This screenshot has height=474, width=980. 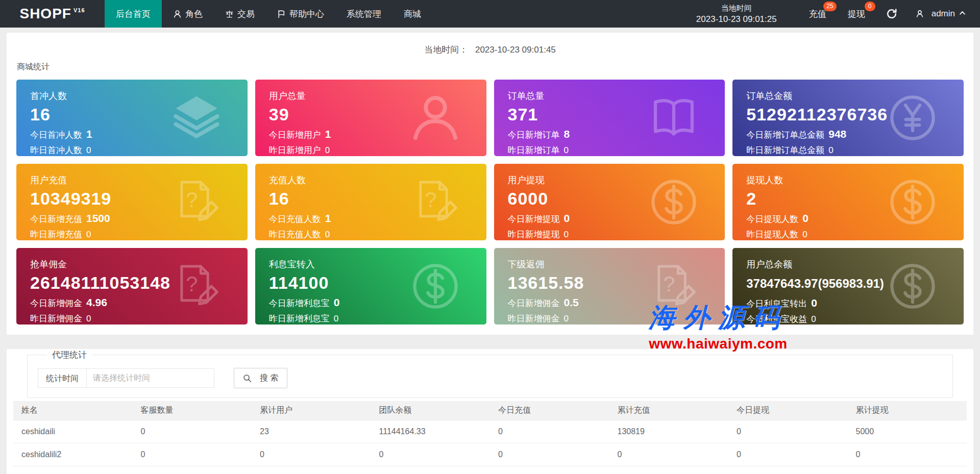 I want to click on nav-item-trade: 交易, so click(x=240, y=14).